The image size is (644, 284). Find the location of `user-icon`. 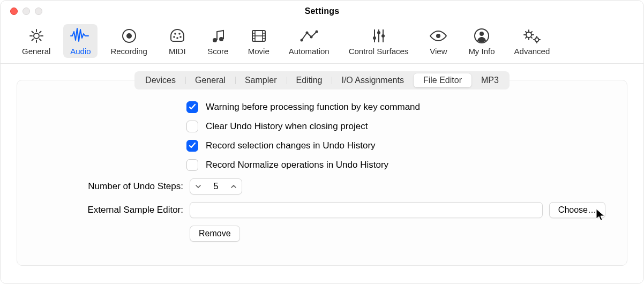

user-icon is located at coordinates (482, 36).